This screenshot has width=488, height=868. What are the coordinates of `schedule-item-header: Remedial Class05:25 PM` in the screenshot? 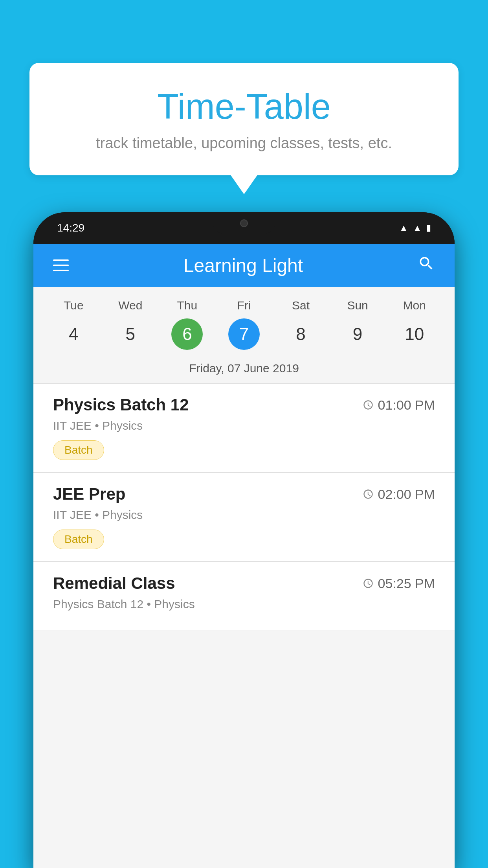 It's located at (244, 583).